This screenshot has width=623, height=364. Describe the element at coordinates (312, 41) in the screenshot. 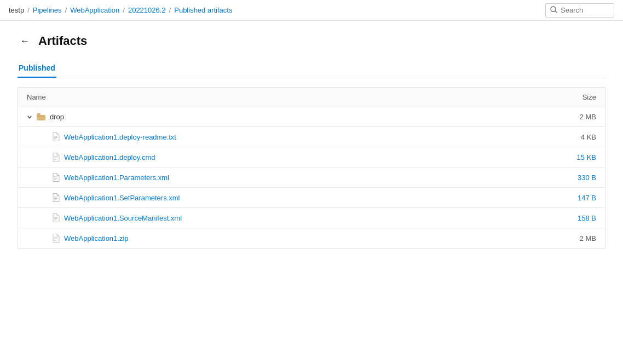

I see `page-header: ← Artifacts` at that location.